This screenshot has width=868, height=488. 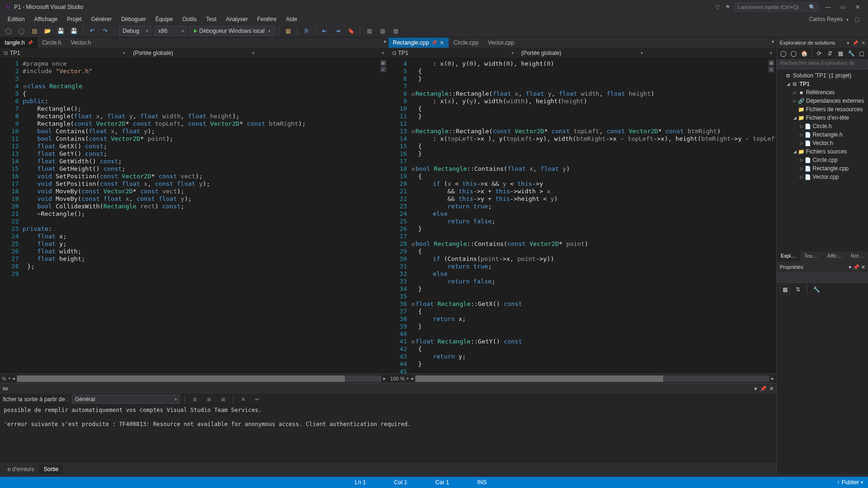 What do you see at coordinates (4, 379) in the screenshot?
I see `zoom-value: %` at bounding box center [4, 379].